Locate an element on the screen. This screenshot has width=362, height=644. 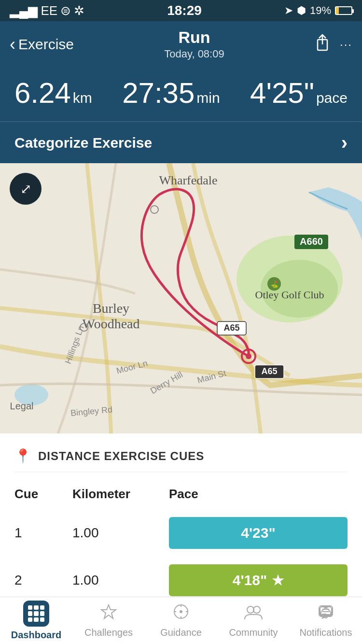
nav-challenges-label: Challenges is located at coordinates (109, 632).